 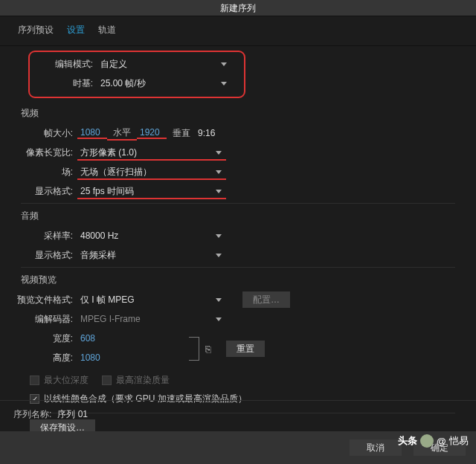 I want to click on maxdepth-label: 最大位深度, so click(x=66, y=381).